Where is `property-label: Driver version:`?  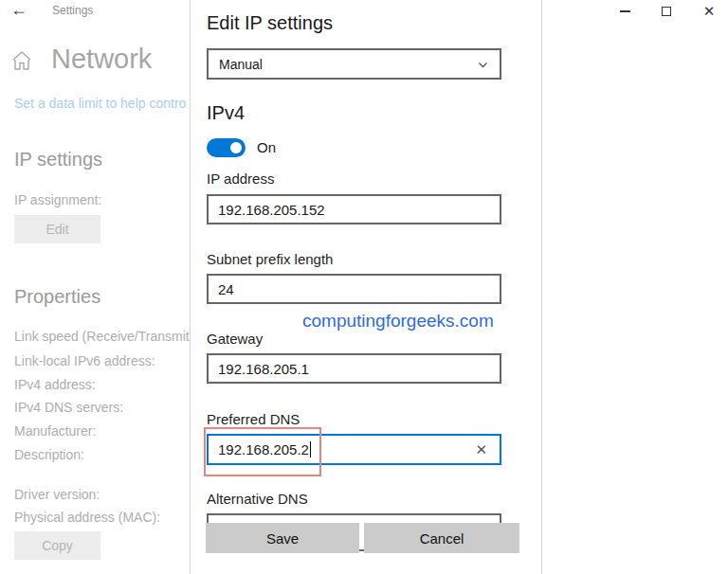 property-label: Driver version: is located at coordinates (57, 494).